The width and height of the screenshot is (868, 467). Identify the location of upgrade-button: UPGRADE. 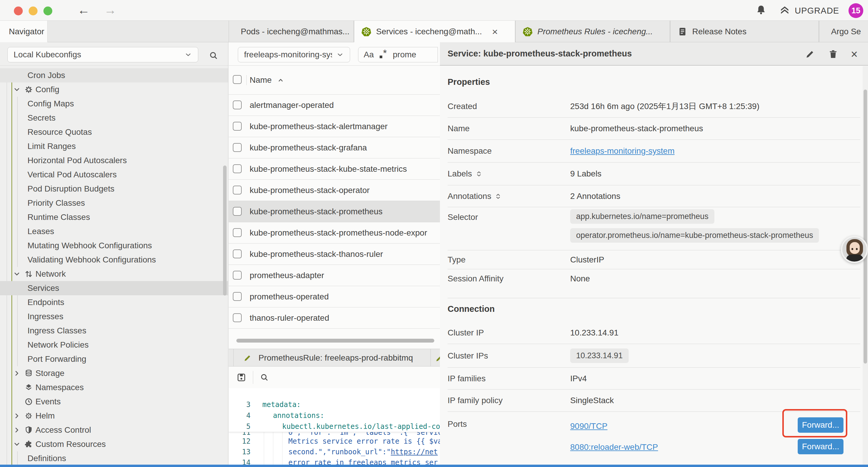
(809, 11).